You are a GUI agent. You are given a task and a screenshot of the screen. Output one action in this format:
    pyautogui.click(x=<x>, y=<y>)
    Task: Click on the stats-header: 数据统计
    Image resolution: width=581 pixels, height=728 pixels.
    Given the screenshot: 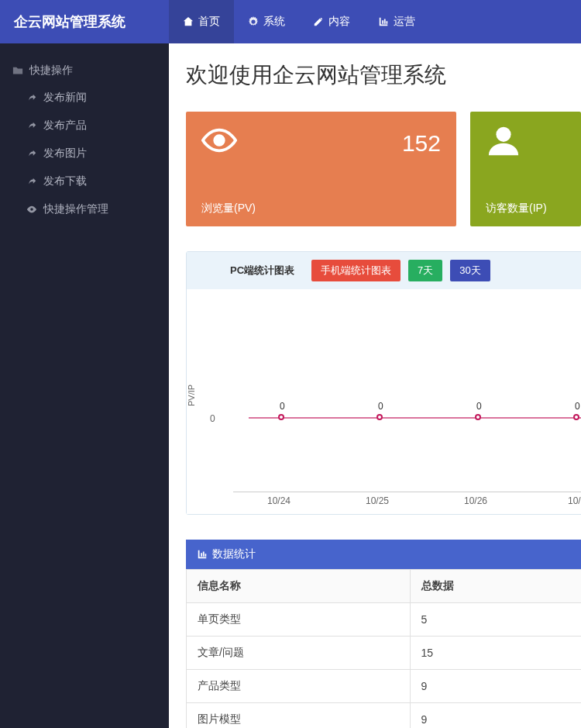 What is the action you would take?
    pyautogui.click(x=383, y=554)
    